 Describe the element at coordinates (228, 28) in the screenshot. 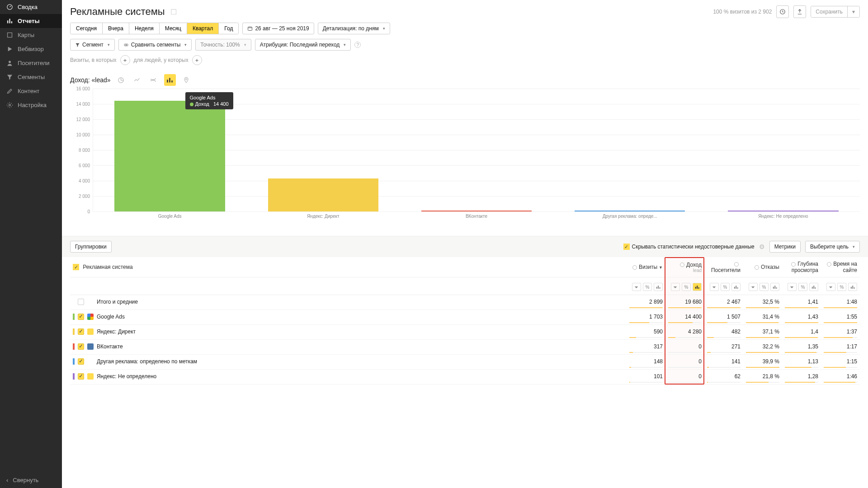

I see `period-Год: Год` at that location.